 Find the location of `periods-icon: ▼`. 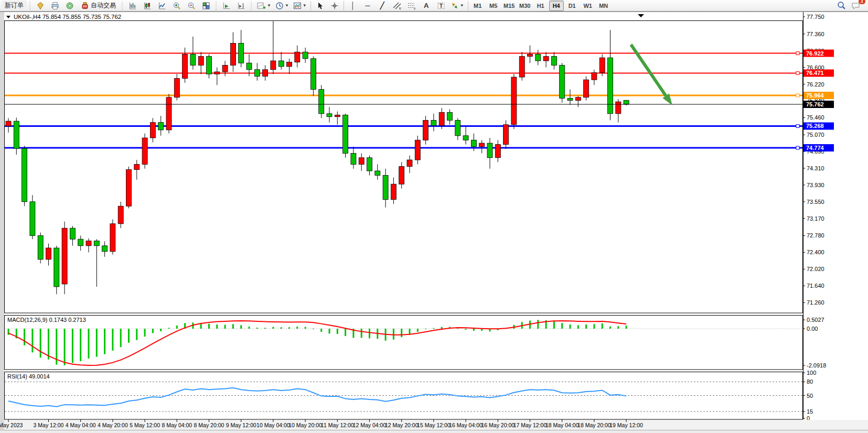

periods-icon: ▼ is located at coordinates (282, 6).